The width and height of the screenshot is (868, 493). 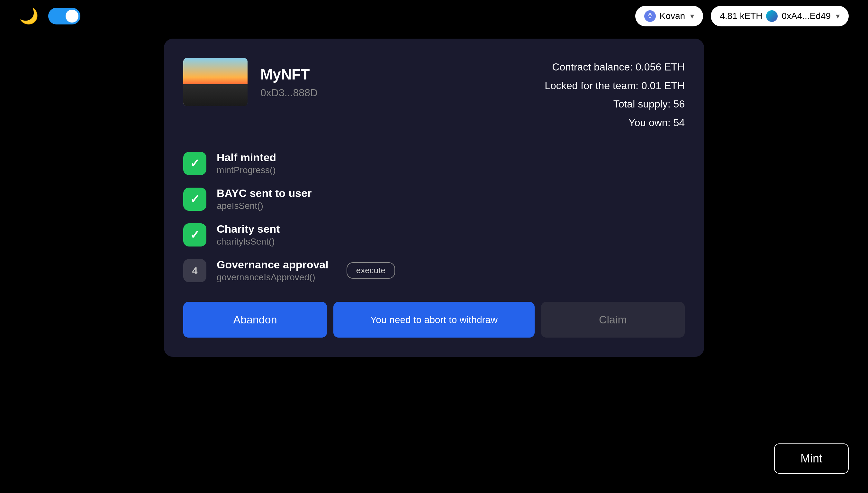 What do you see at coordinates (246, 170) in the screenshot?
I see `step-1-method: mintProgress()` at bounding box center [246, 170].